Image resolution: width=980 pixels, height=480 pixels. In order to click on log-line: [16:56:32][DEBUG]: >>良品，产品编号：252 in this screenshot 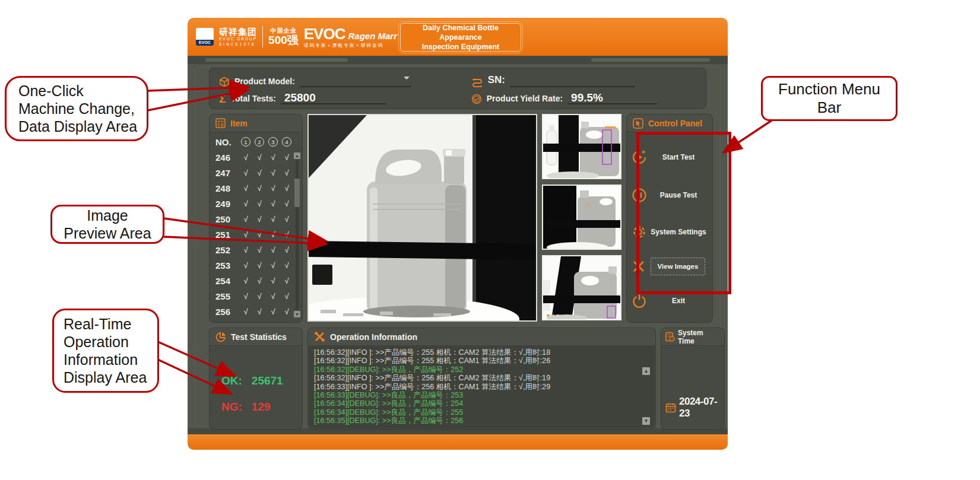, I will do `click(482, 370)`.